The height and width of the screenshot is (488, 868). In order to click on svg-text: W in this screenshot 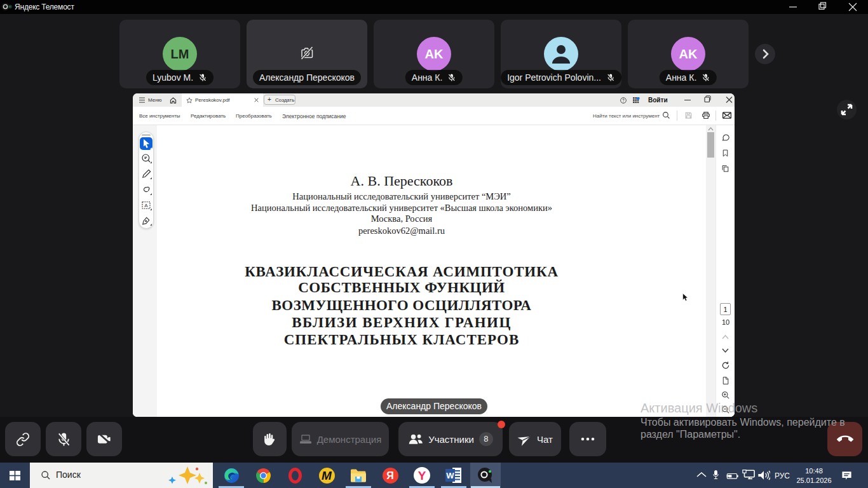, I will do `click(450, 475)`.